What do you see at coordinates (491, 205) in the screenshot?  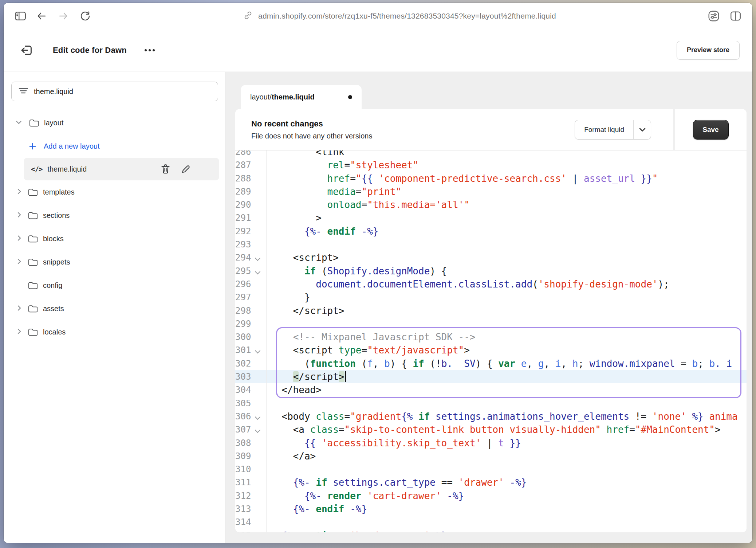 I see `code-line: 290 onload="this.media='all'"` at bounding box center [491, 205].